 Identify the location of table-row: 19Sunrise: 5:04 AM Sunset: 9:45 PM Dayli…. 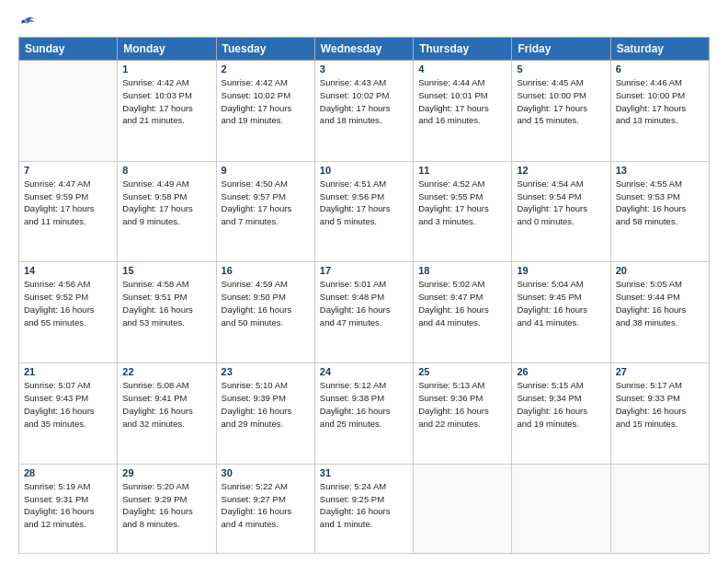
(561, 313).